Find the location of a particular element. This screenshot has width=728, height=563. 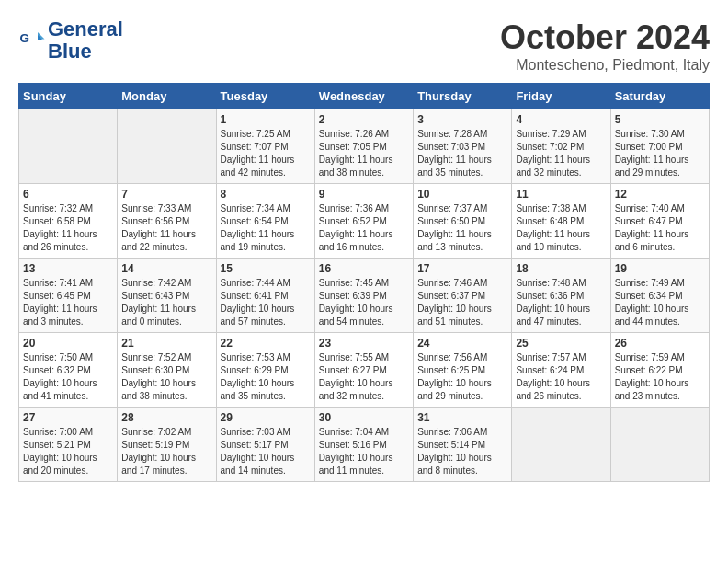

day-number: 1 is located at coordinates (266, 120).